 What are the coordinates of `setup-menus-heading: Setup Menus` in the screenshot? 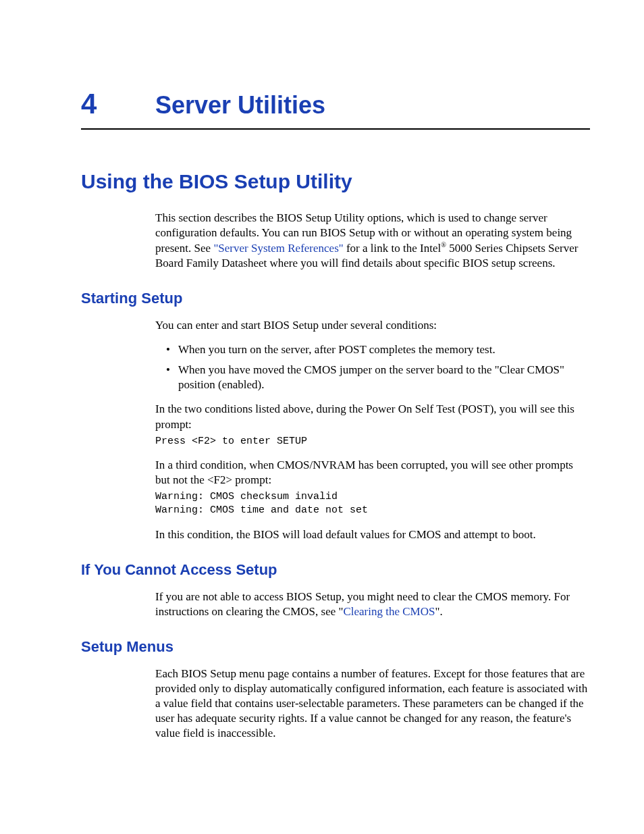 It's located at (336, 647).